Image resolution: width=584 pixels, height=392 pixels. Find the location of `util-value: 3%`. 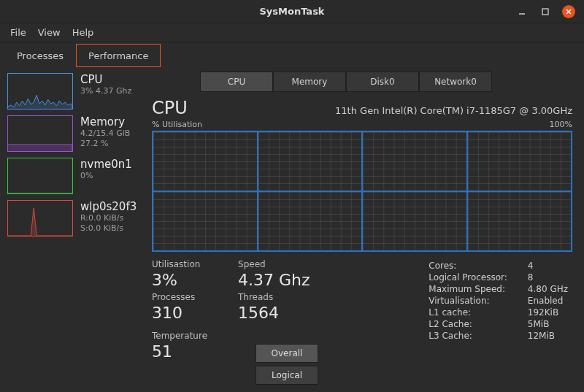

util-value: 3% is located at coordinates (180, 280).